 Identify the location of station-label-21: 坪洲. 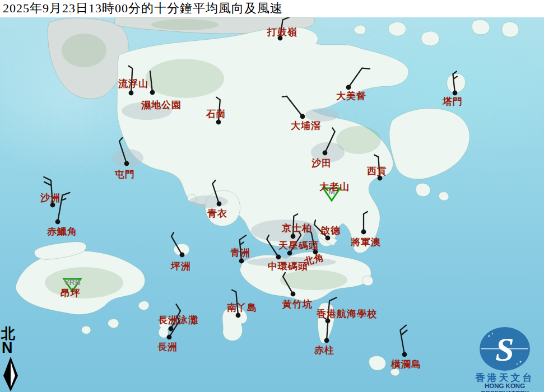
(181, 267).